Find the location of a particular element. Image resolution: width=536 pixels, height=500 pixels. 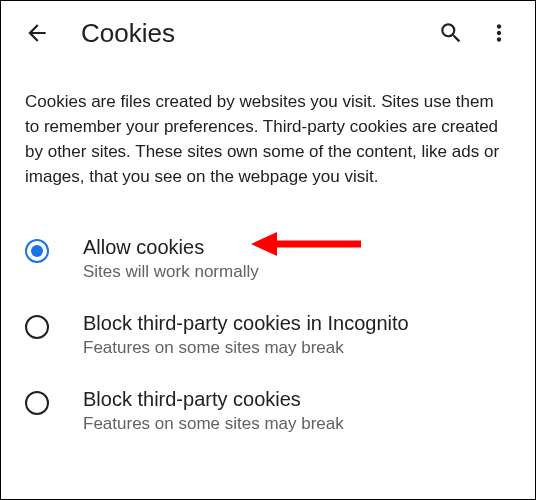

option-sublabel: Sites will work normally is located at coordinates (171, 272).